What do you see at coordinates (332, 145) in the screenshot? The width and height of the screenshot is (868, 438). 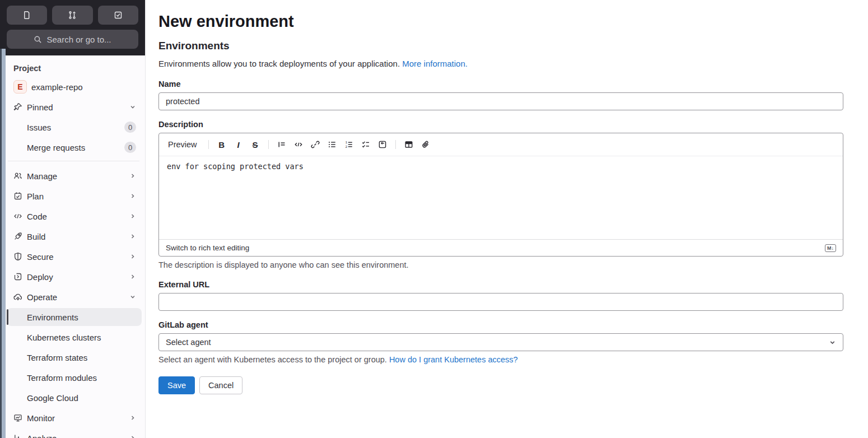 I see `bullet-list-icon` at bounding box center [332, 145].